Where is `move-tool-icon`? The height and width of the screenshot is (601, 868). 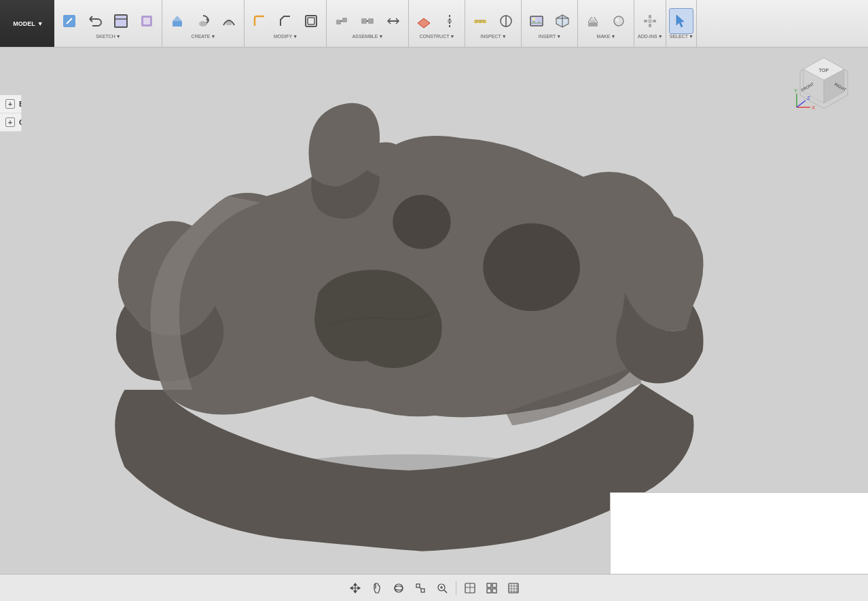
move-tool-icon is located at coordinates (355, 588).